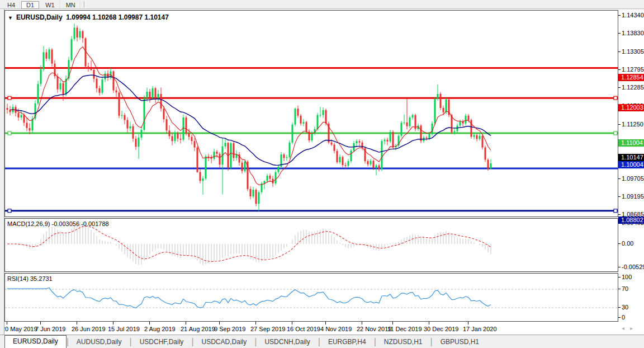 The image size is (644, 348). I want to click on bar-high: 1.10268, so click(104, 17).